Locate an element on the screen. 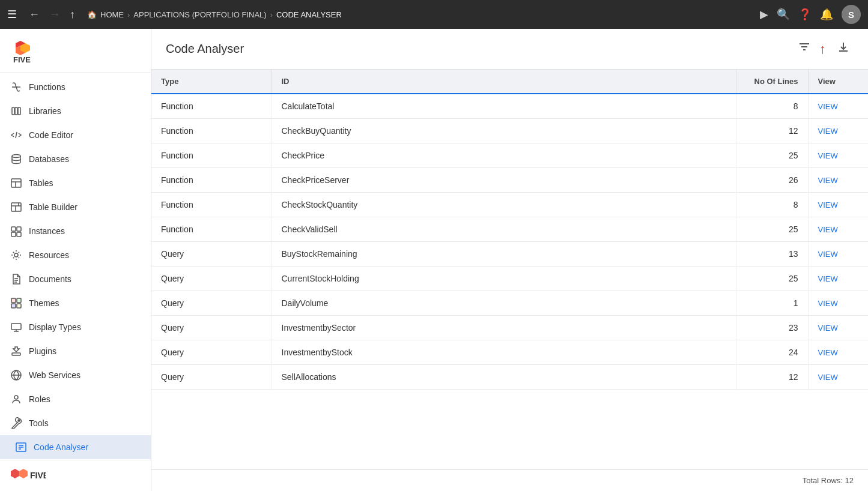  back-button: ← is located at coordinates (34, 14).